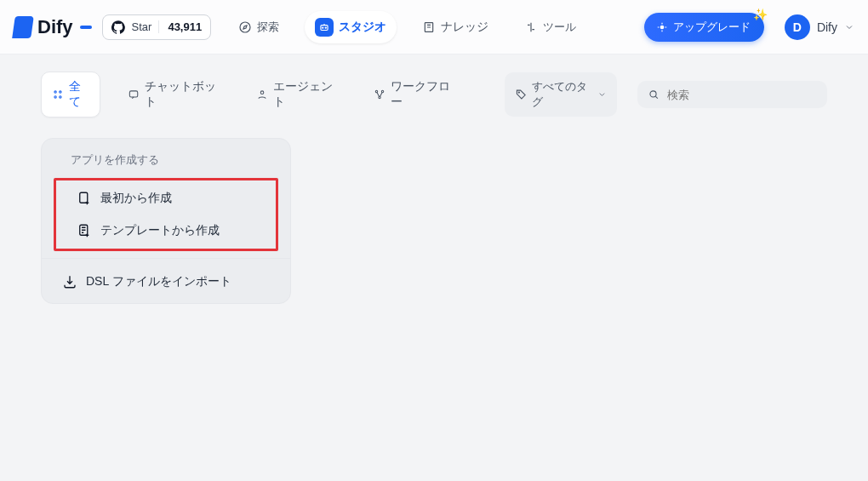 Image resolution: width=868 pixels, height=481 pixels. I want to click on github-star-count: 43,911, so click(180, 27).